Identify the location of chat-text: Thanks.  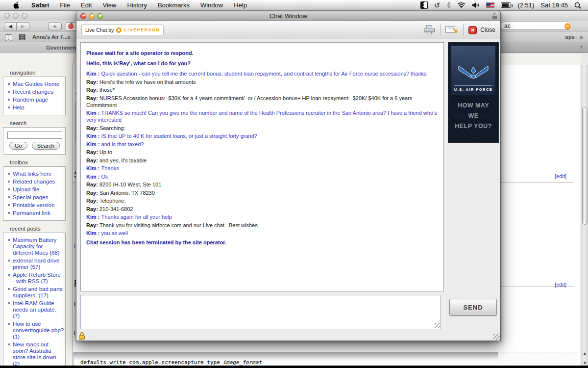
(110, 168).